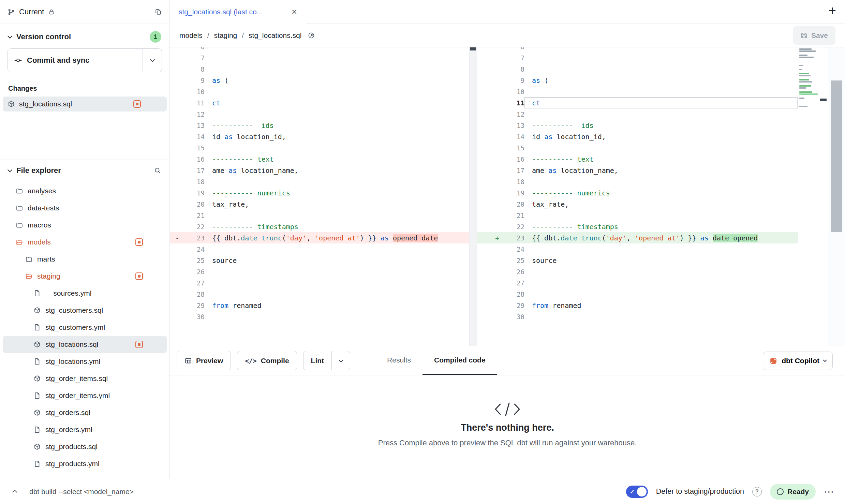 This screenshot has width=845, height=504. Describe the element at coordinates (85, 413) in the screenshot. I see `tree-item-stg_orders-sql: stg_orders.sql` at that location.